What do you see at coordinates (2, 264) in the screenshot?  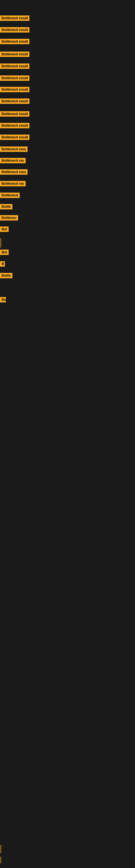 I see `bottleneck-badge: B` at bounding box center [2, 264].